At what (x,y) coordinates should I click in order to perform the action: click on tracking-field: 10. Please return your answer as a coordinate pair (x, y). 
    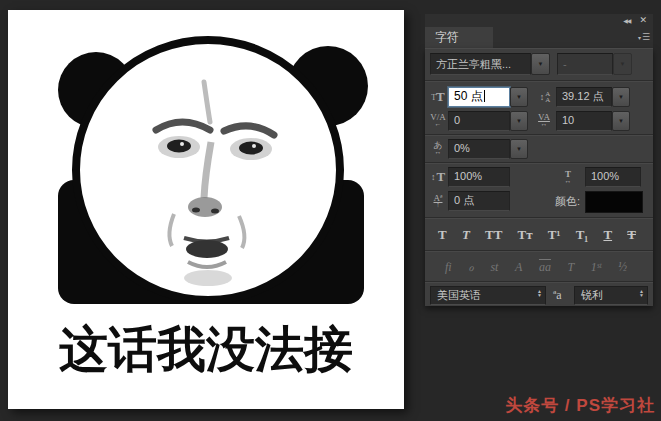
    Looking at the image, I should click on (584, 121).